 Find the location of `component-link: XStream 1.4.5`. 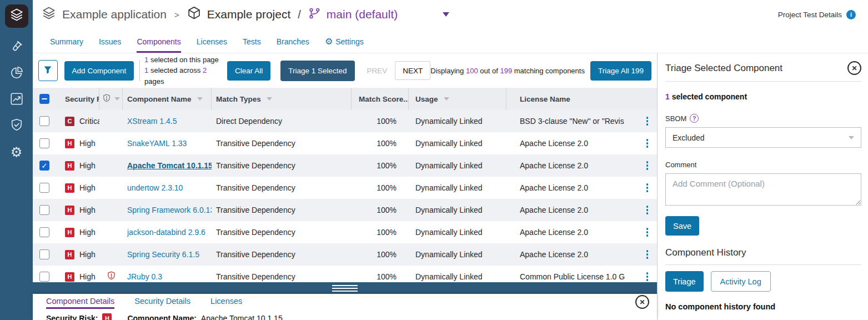

component-link: XStream 1.4.5 is located at coordinates (152, 121).